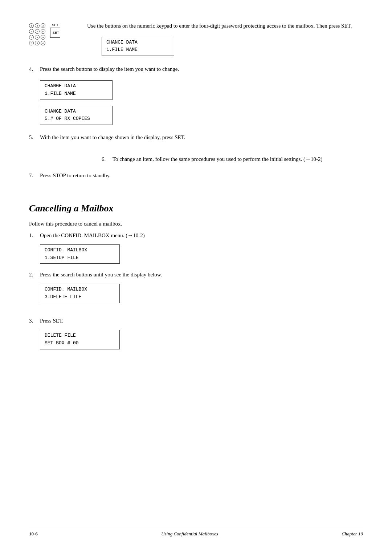 This screenshot has width=392, height=555. I want to click on key-1: 1, so click(31, 25).